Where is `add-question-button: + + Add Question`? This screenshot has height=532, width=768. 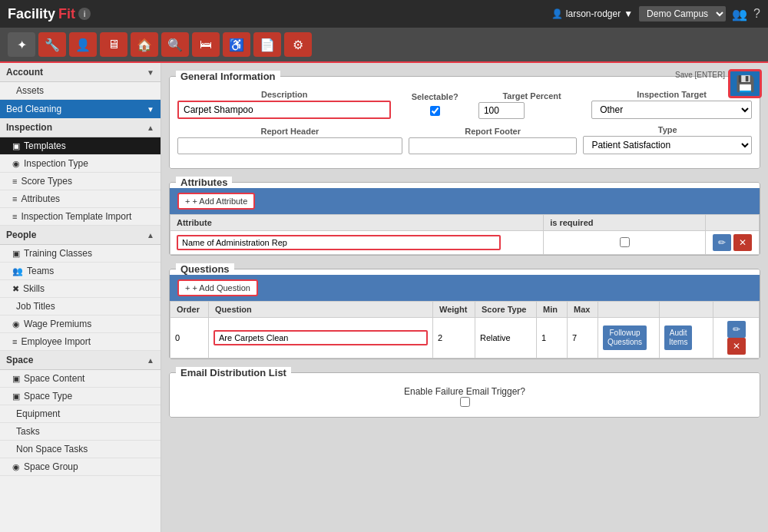
add-question-button: + + Add Question is located at coordinates (218, 288).